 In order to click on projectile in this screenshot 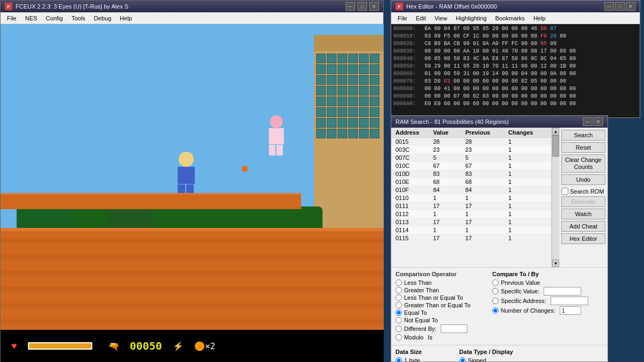, I will do `click(245, 169)`.